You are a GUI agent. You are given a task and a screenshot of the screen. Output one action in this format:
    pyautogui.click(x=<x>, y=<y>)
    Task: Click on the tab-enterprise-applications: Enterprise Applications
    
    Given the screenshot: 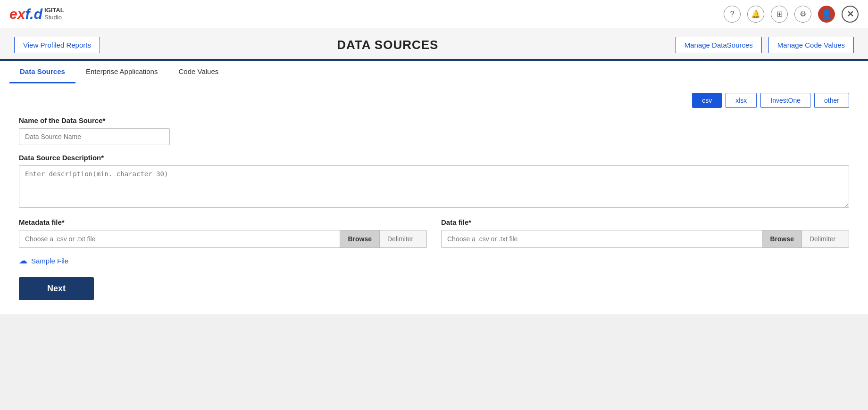 What is the action you would take?
    pyautogui.click(x=122, y=72)
    